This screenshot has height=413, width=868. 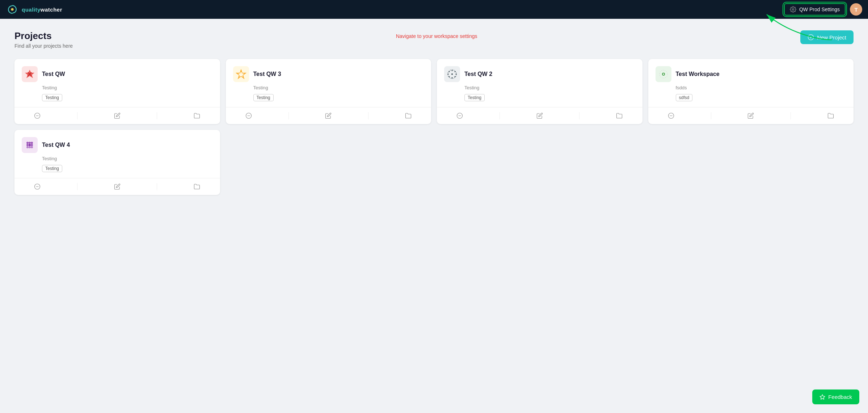 What do you see at coordinates (197, 116) in the screenshot?
I see `open-button-test-qw` at bounding box center [197, 116].